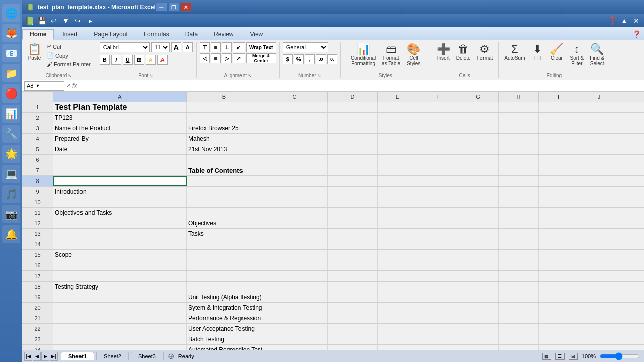  I want to click on cell-c18, so click(295, 287).